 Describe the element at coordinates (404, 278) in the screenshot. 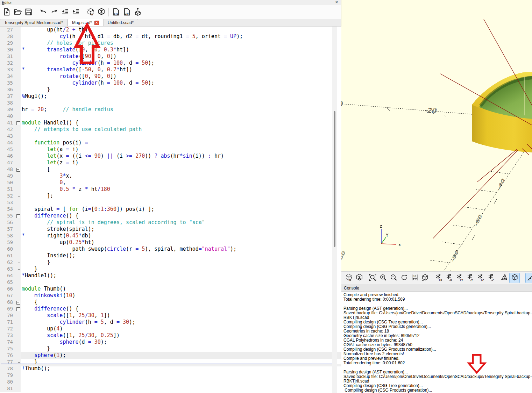

I see `reset-view-button` at that location.